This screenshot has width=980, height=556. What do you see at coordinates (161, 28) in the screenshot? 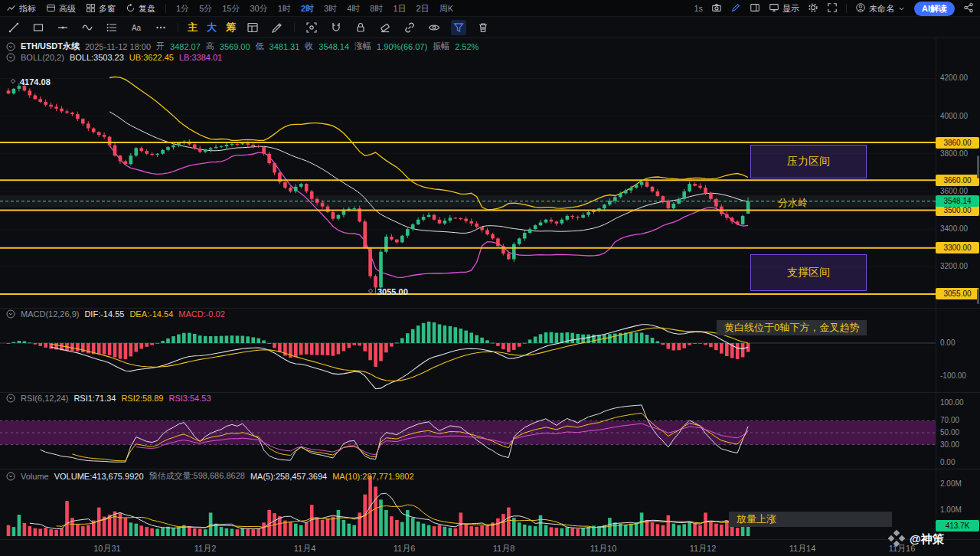
I see `more-tools-icon` at bounding box center [161, 28].